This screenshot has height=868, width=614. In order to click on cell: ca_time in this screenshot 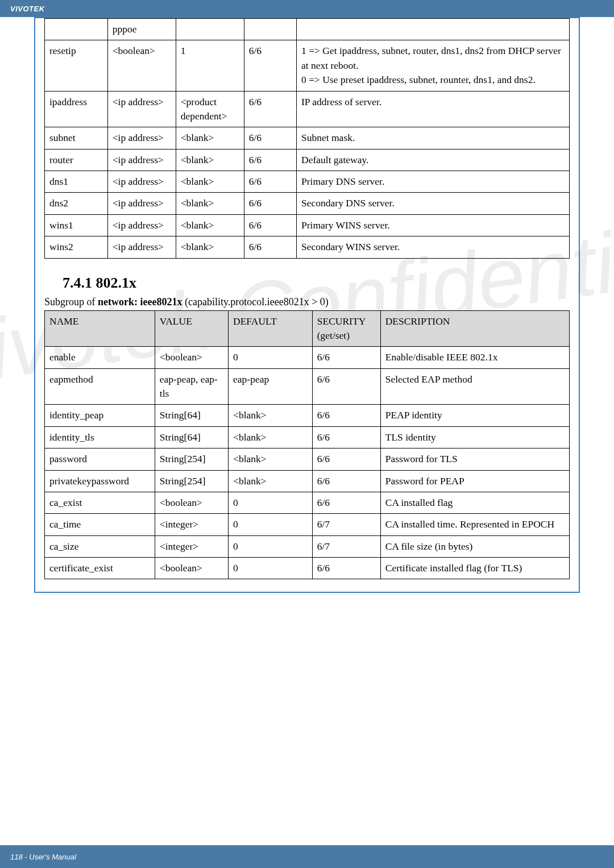, I will do `click(100, 525)`.